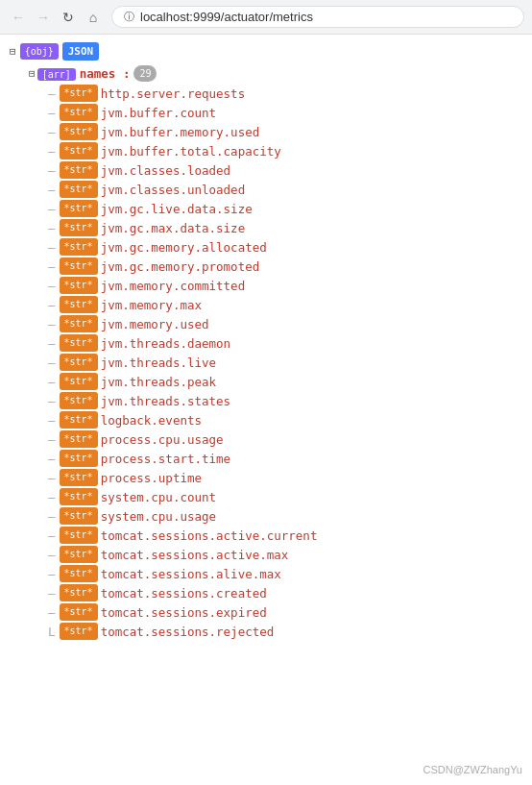 The image size is (532, 785). What do you see at coordinates (158, 113) in the screenshot?
I see `item-value: jvm.buffer.count` at bounding box center [158, 113].